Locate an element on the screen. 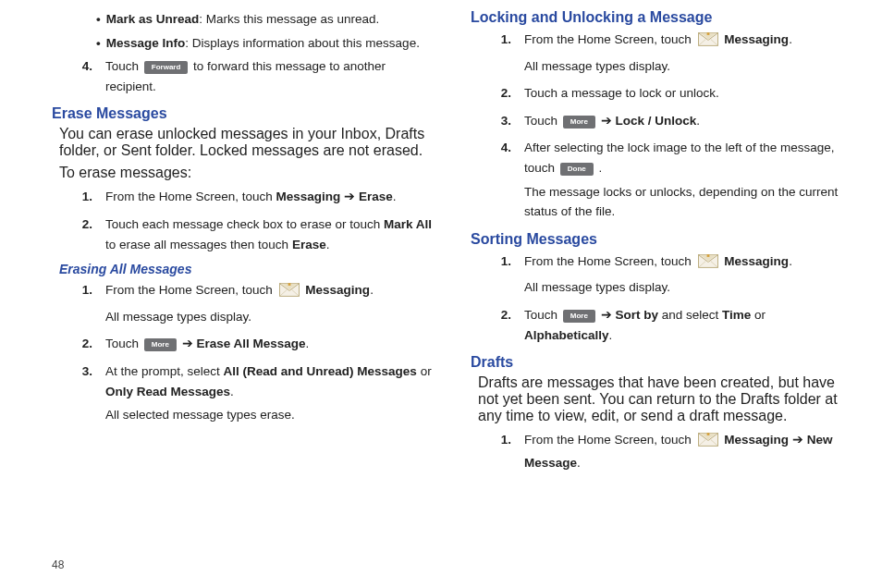 The image size is (882, 588). sort-step-1: 1. From the Home Screen, touch Messaging… is located at coordinates (669, 275).